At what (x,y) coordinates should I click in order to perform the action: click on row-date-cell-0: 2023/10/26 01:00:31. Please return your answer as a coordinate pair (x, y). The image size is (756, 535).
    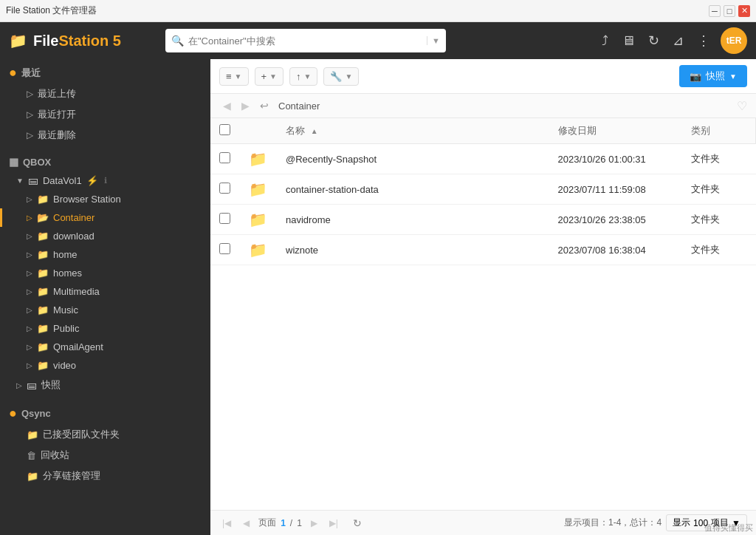
    Looking at the image, I should click on (616, 160).